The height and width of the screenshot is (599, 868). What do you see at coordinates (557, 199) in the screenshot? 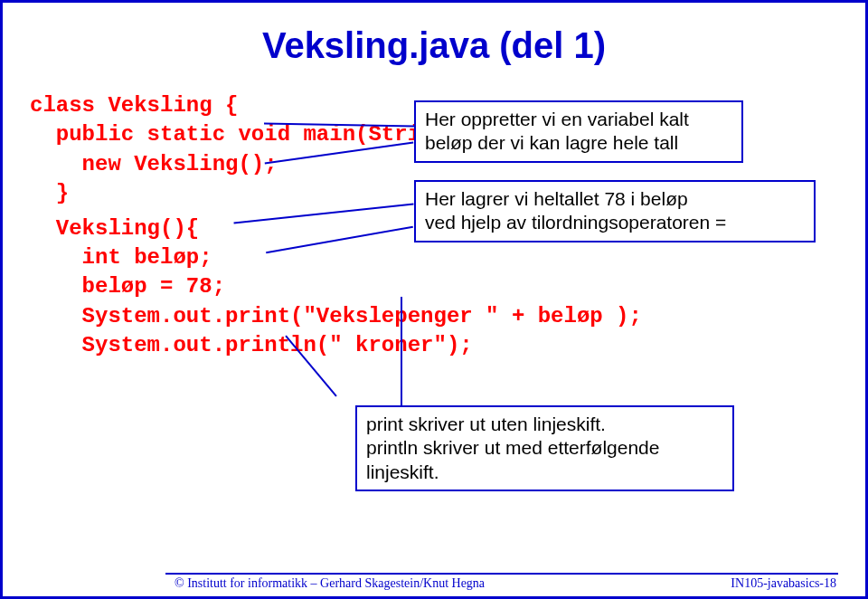
I see `callout-text: Her lagrer vi heltallet 78 i beløp` at bounding box center [557, 199].